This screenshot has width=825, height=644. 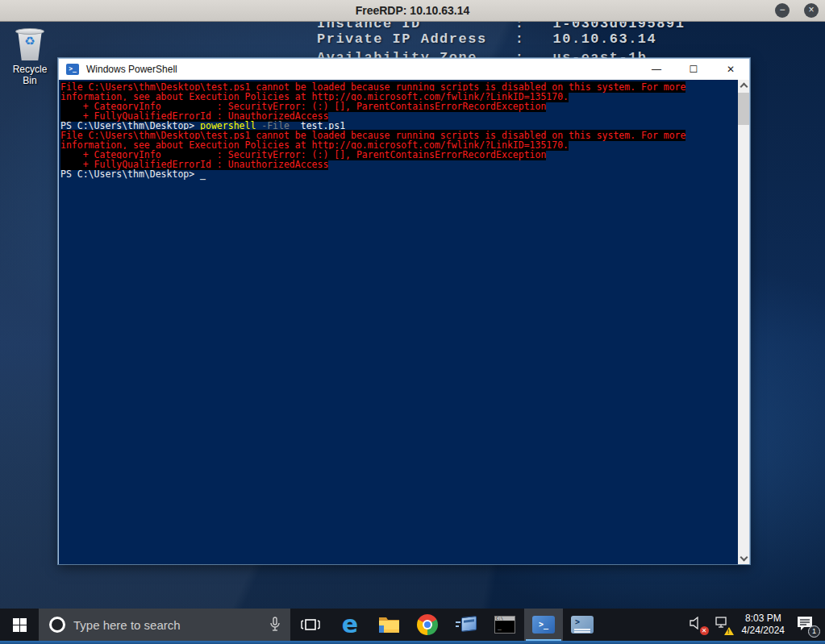 I want to click on freerdp-title: FreeRDP: 10.10.63.14, so click(x=413, y=10).